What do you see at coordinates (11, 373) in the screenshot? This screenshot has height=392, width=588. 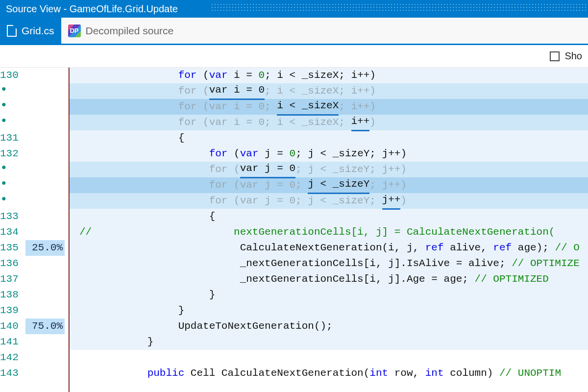 I see `line-number: 143` at bounding box center [11, 373].